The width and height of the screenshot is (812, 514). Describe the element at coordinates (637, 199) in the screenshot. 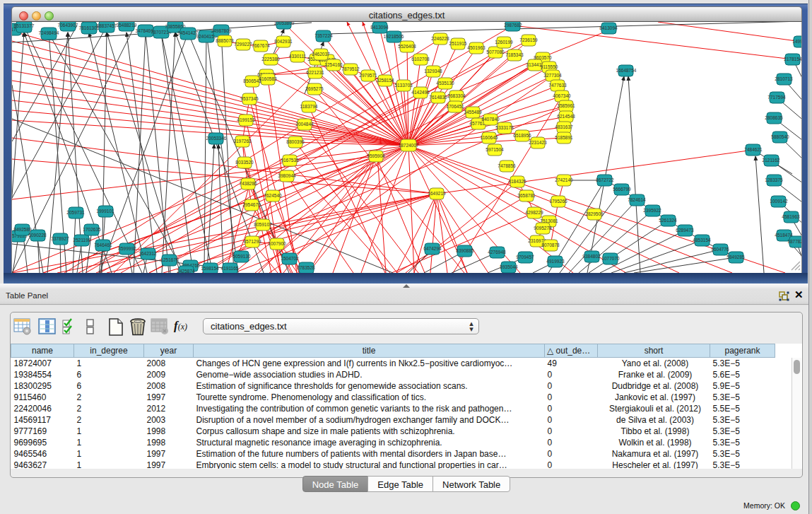

I see `svg-text: 7824614` at that location.